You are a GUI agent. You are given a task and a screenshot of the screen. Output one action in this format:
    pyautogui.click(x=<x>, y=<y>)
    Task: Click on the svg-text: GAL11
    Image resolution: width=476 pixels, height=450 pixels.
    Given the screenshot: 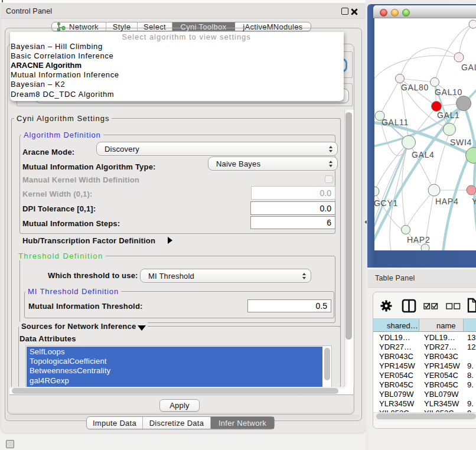 What is the action you would take?
    pyautogui.click(x=395, y=122)
    